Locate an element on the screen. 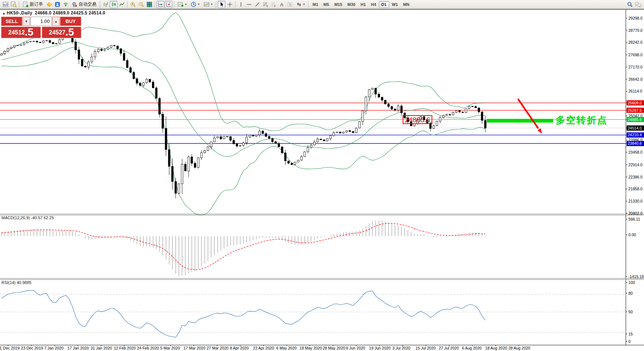  svg-text: 21858.0 is located at coordinates (635, 189).